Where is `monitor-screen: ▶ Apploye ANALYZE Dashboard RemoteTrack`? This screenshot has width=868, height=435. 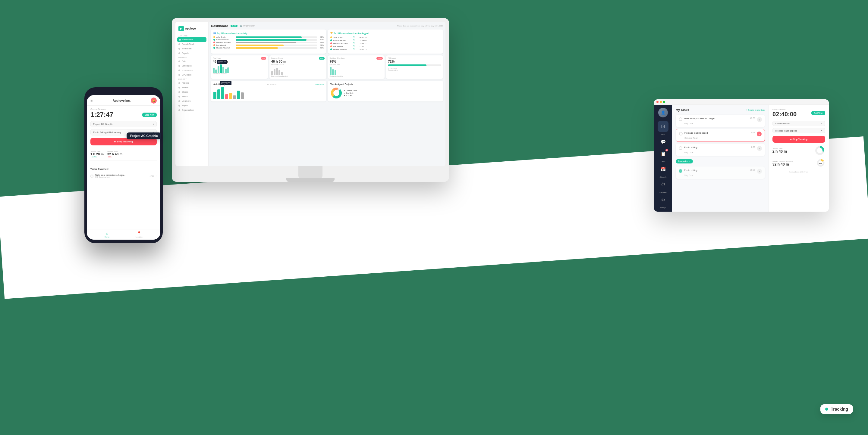 monitor-screen: ▶ Apploye ANALYZE Dashboard RemoteTrack is located at coordinates (311, 94).